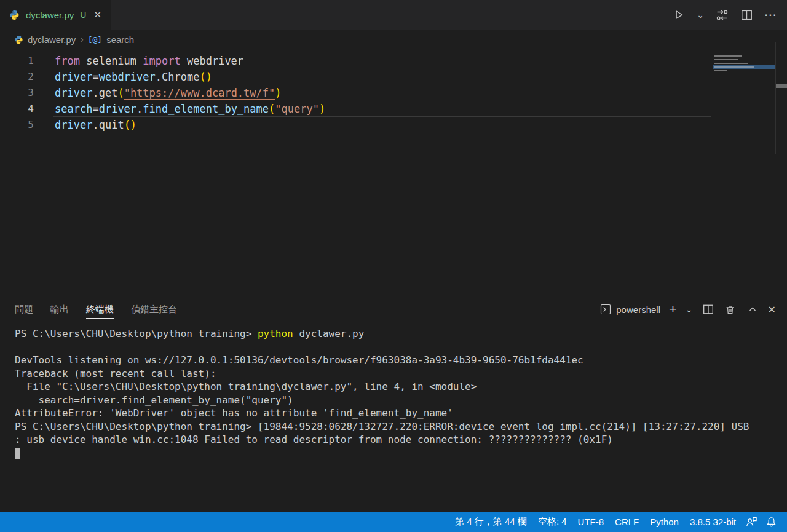 This screenshot has height=532, width=787. I want to click on terminal-line: DevTools listening on ws://127.0.0.1:501…, so click(401, 360).